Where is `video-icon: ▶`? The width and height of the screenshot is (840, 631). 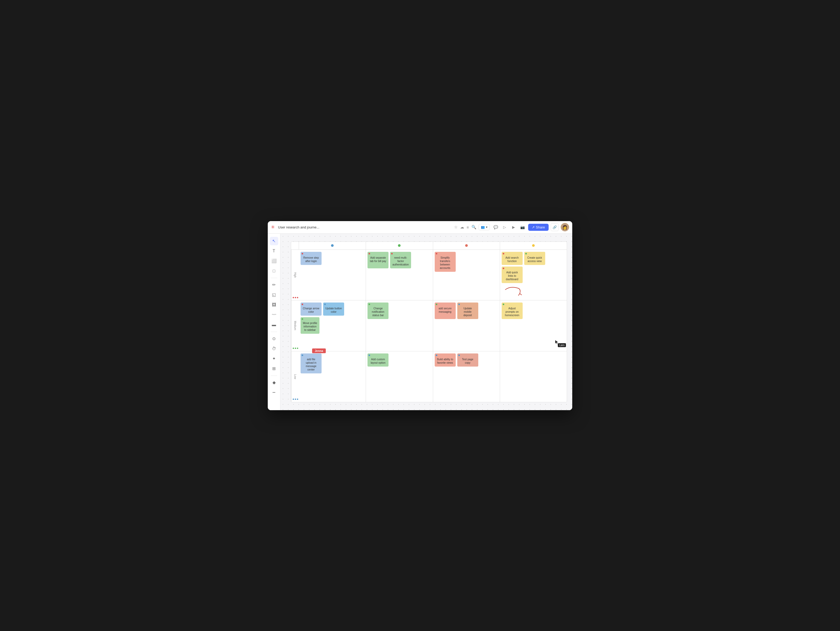 video-icon: ▶ is located at coordinates (513, 227).